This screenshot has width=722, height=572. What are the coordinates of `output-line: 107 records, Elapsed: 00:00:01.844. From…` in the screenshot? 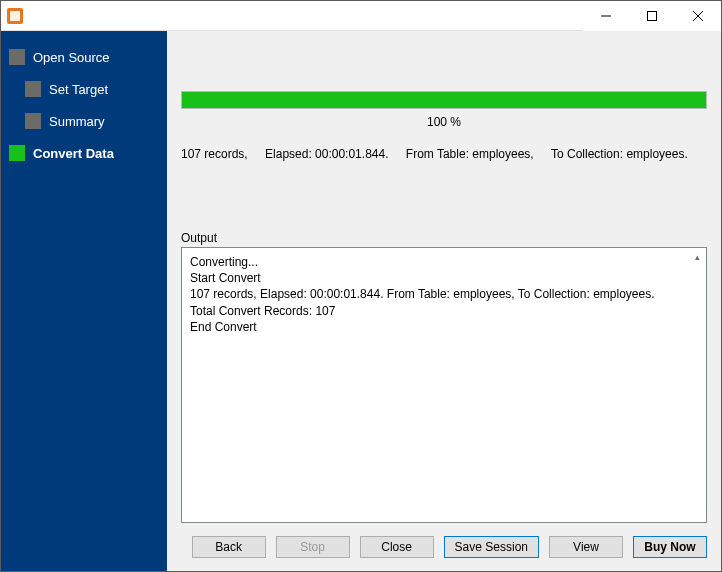 It's located at (444, 294).